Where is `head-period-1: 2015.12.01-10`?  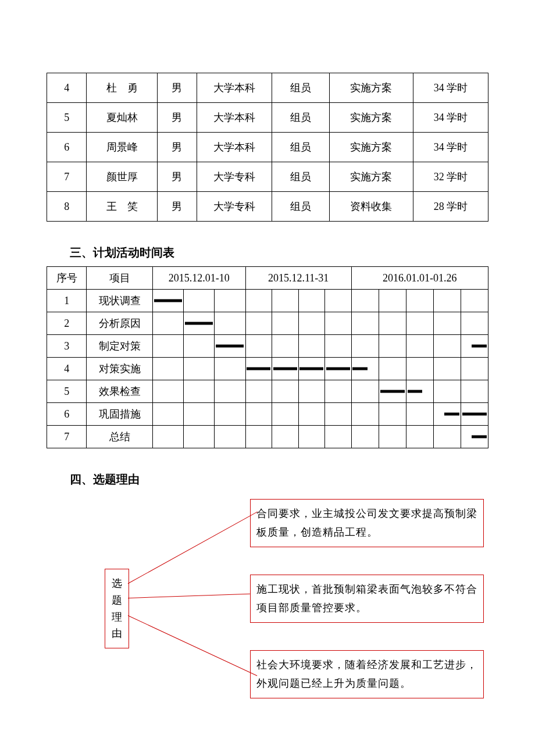
head-period-1: 2015.12.01-10 is located at coordinates (199, 278).